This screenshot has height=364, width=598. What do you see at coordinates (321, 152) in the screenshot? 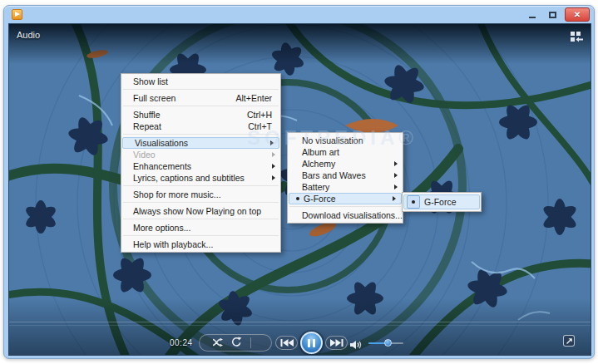
I see `menu-item-label: Album art` at bounding box center [321, 152].